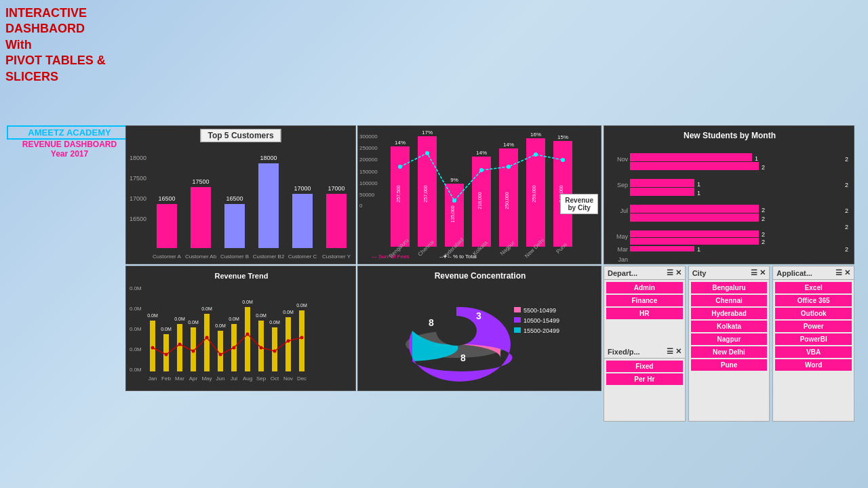 Image resolution: width=868 pixels, height=488 pixels. What do you see at coordinates (730, 339) in the screenshot?
I see `city-nagpur: Nagpur` at bounding box center [730, 339].